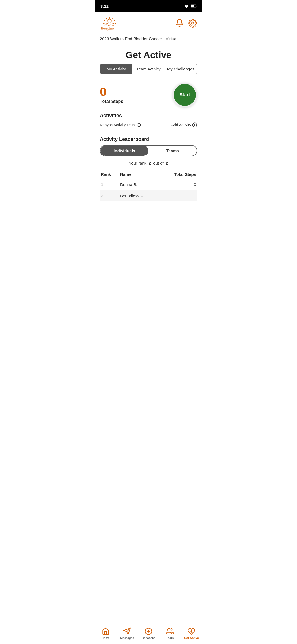  What do you see at coordinates (186, 23) in the screenshot?
I see `header-icons` at bounding box center [186, 23].